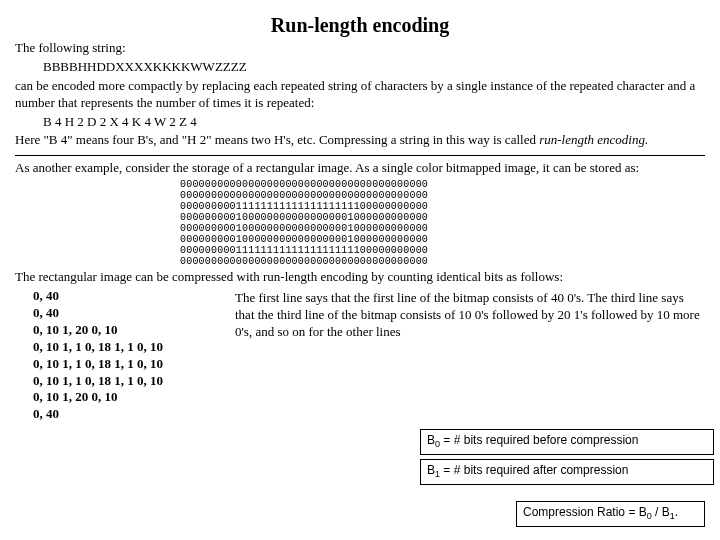 The height and width of the screenshot is (540, 720). I want to click on compress-intro: The rectangular image can be compressed …, so click(360, 278).